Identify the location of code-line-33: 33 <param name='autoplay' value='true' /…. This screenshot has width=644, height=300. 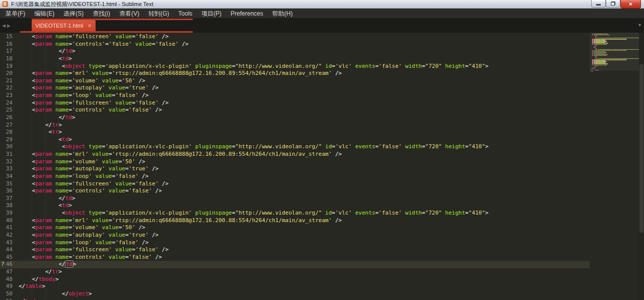
(295, 169).